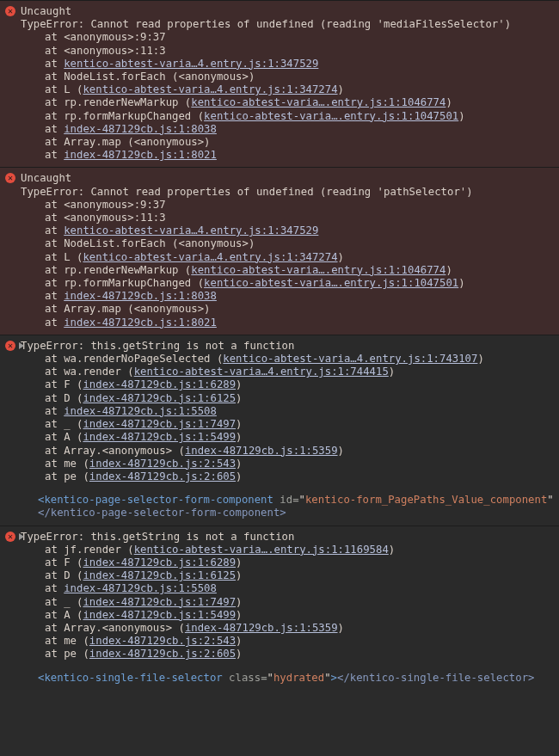  I want to click on stack-frame: at Array.map (<anonymous>), so click(300, 310).